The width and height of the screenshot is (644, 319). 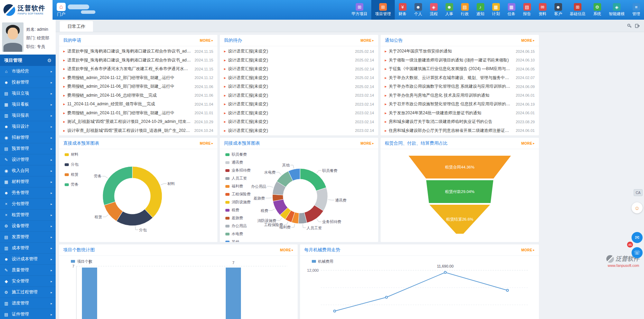 What do you see at coordinates (238, 210) in the screenshot?
I see `legend-item: 税费` at bounding box center [238, 210].